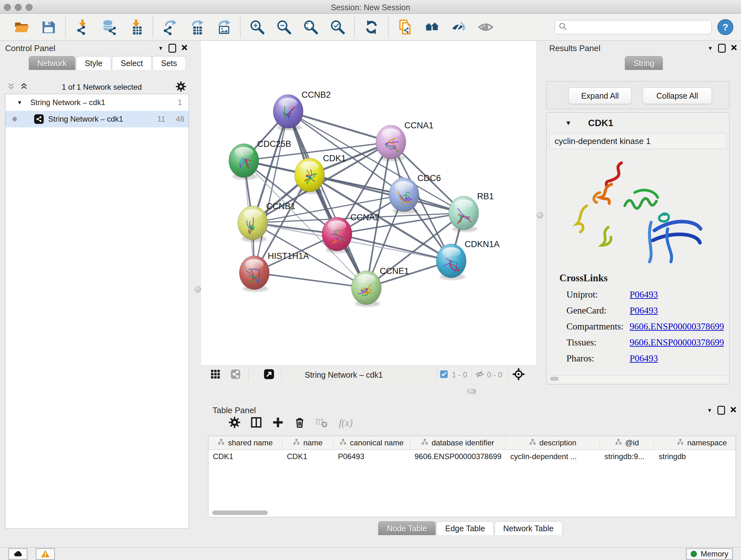 This screenshot has width=741, height=560. Describe the element at coordinates (372, 443) in the screenshot. I see `column-header-canonicalname: canonical name` at that location.